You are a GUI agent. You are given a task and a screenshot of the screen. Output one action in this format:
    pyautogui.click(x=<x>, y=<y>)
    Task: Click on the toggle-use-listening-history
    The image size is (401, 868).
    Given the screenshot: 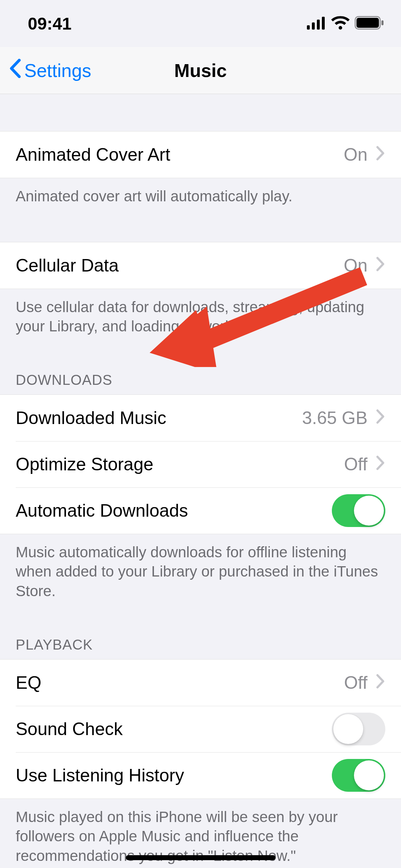 What is the action you would take?
    pyautogui.click(x=359, y=775)
    